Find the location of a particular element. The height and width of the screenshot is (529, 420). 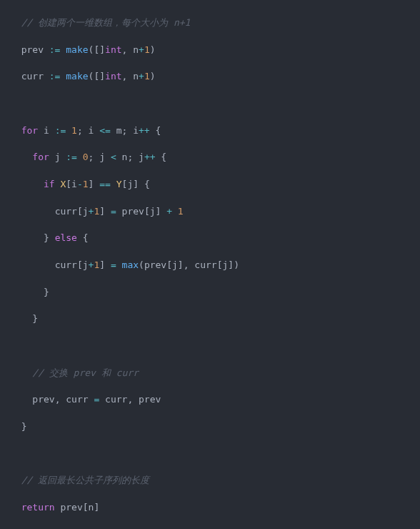

code-line: curr := make([]int, n+1) is located at coordinates (210, 77).